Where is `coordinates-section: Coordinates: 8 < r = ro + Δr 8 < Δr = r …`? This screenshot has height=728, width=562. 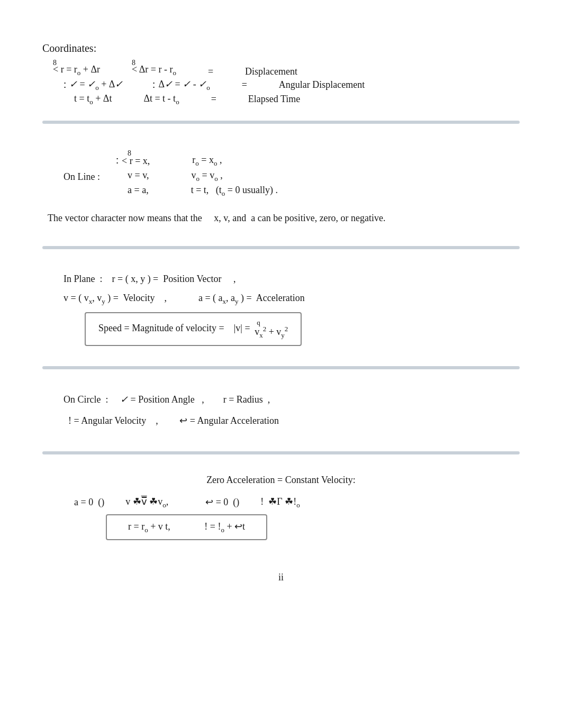 coordinates-section: Coordinates: 8 < r = ro + Δr 8 < Δr = r … is located at coordinates (281, 71).